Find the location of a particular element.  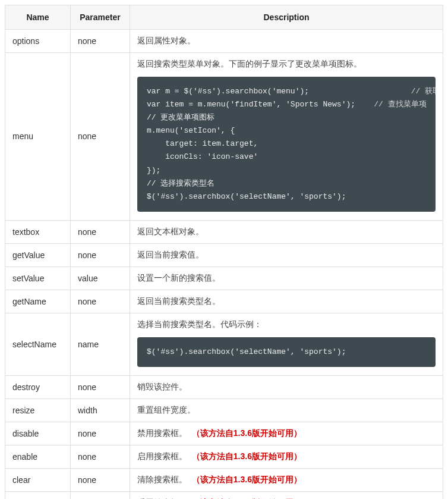

description-text: 返回文本框对象。 is located at coordinates (171, 231).